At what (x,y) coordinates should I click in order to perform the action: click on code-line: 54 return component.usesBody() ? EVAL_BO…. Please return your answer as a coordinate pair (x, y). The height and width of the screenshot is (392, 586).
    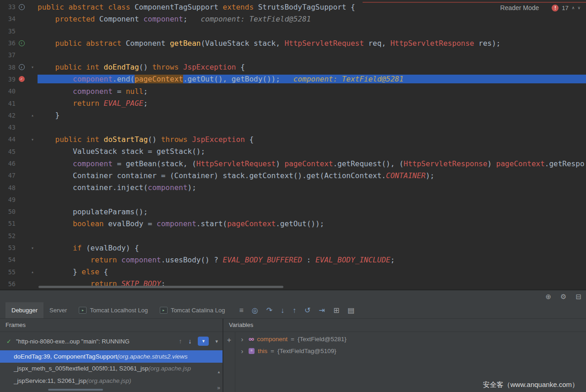
    Looking at the image, I should click on (293, 260).